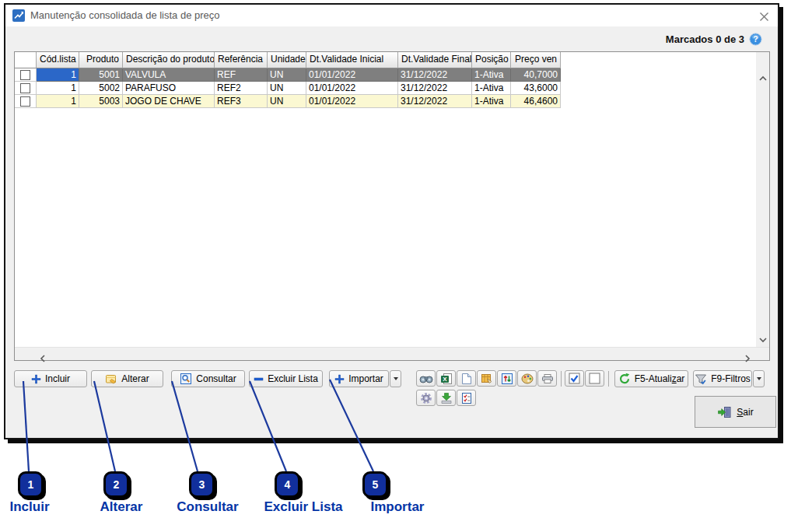  Describe the element at coordinates (527, 378) in the screenshot. I see `colors-button` at that location.